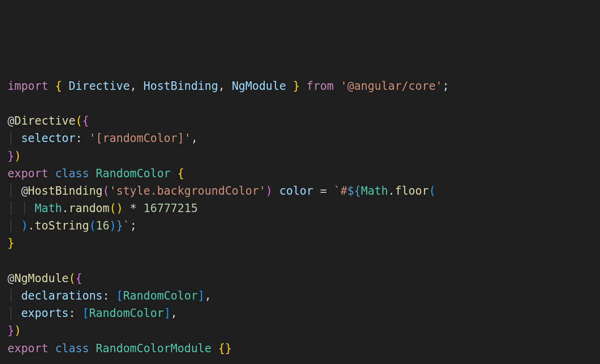 This screenshot has width=600, height=364. What do you see at coordinates (181, 86) in the screenshot?
I see `ident-hostbinding: HostBinding` at bounding box center [181, 86].